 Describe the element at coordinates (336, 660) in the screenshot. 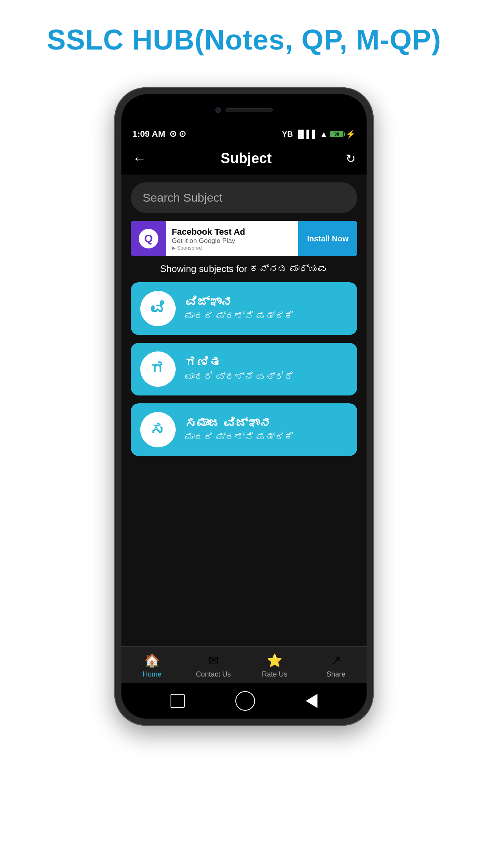

I see `share-icon: ↗` at that location.